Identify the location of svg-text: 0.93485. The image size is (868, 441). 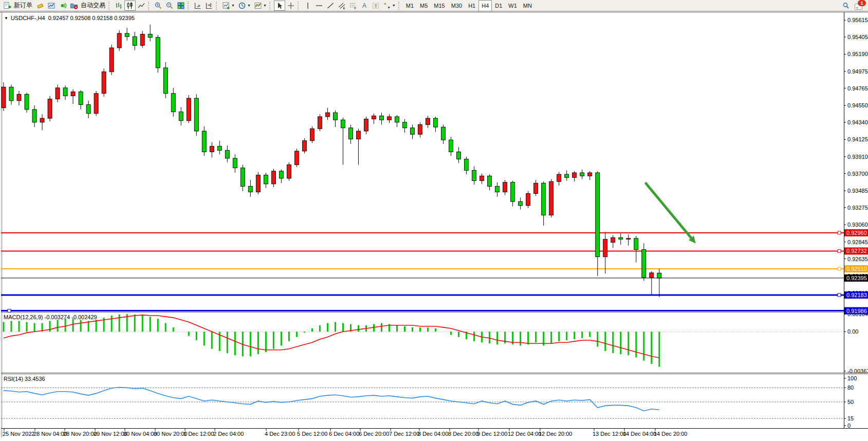
(858, 191).